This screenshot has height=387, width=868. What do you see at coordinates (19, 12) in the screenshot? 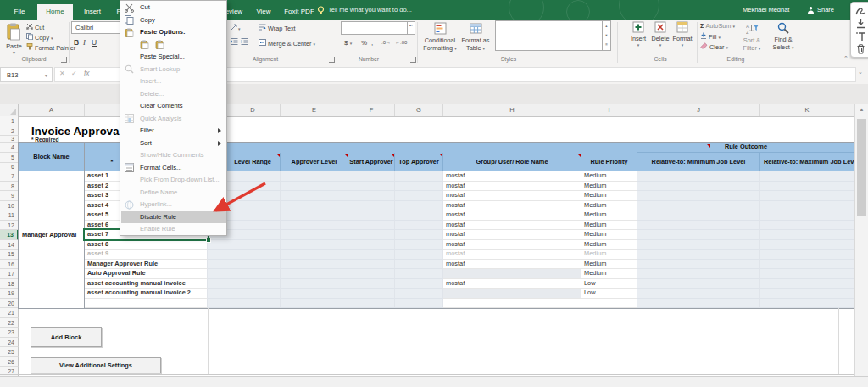
I see `tab-file: File` at bounding box center [19, 12].